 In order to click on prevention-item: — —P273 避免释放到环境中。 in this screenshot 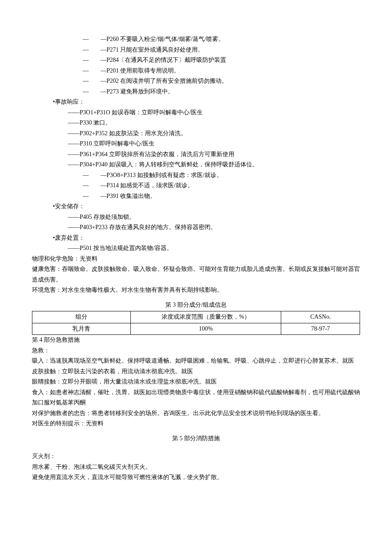, I will do `click(196, 92)`.